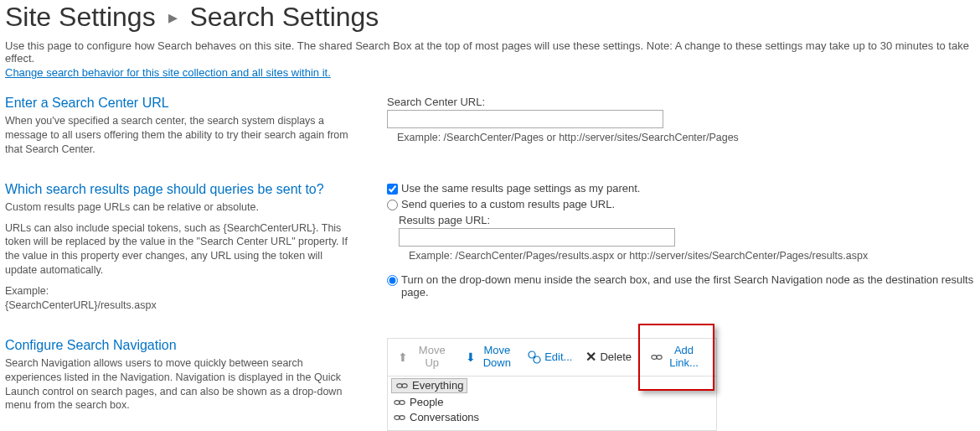 The width and height of the screenshot is (980, 431). Describe the element at coordinates (437, 386) in the screenshot. I see `nav-item-label: Everything` at that location.